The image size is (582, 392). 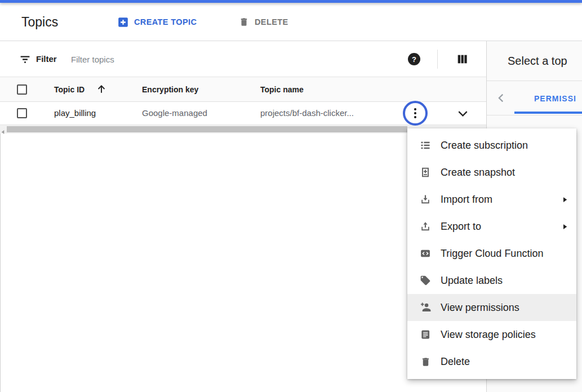 What do you see at coordinates (534, 61) in the screenshot?
I see `panel-header: Select a top` at bounding box center [534, 61].